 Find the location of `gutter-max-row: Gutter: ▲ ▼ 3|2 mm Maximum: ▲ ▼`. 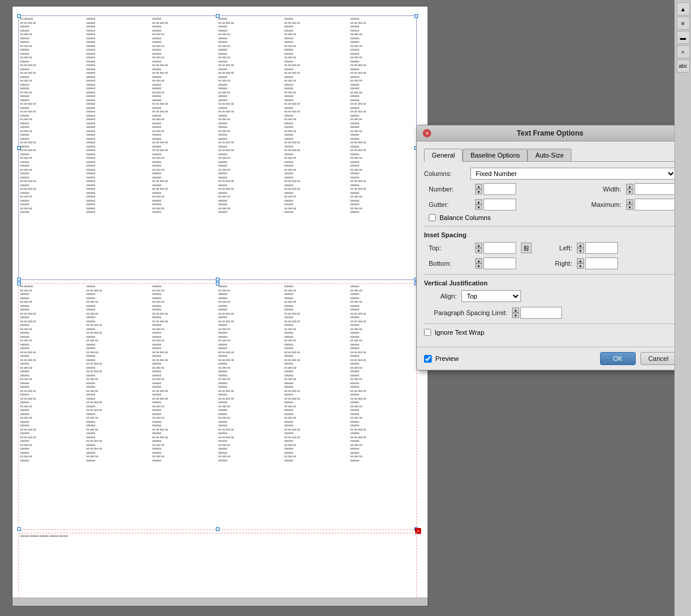

gutter-max-row: Gutter: ▲ ▼ 3|2 mm Maximum: ▲ ▼ is located at coordinates (552, 205).